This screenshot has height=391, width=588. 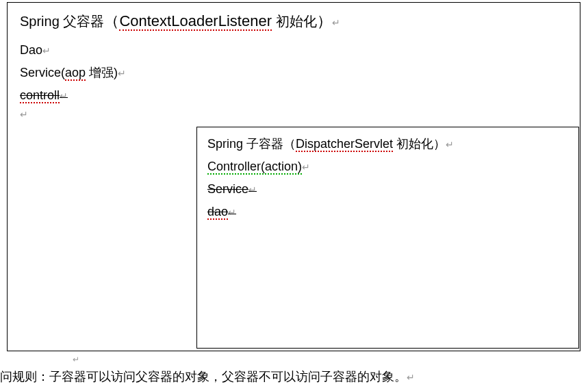 I want to click on service-suffix: 增强), so click(x=101, y=73).